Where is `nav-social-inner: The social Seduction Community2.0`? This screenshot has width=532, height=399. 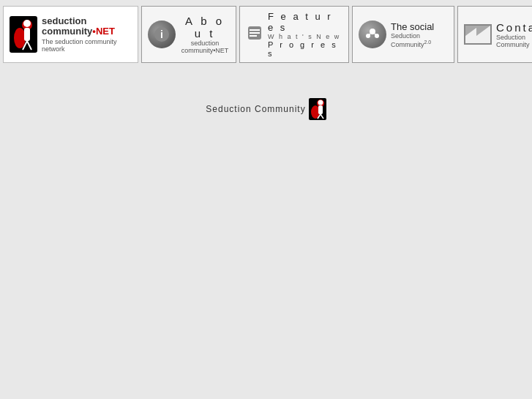
nav-social-inner: The social Seduction Community2.0 is located at coordinates (403, 34).